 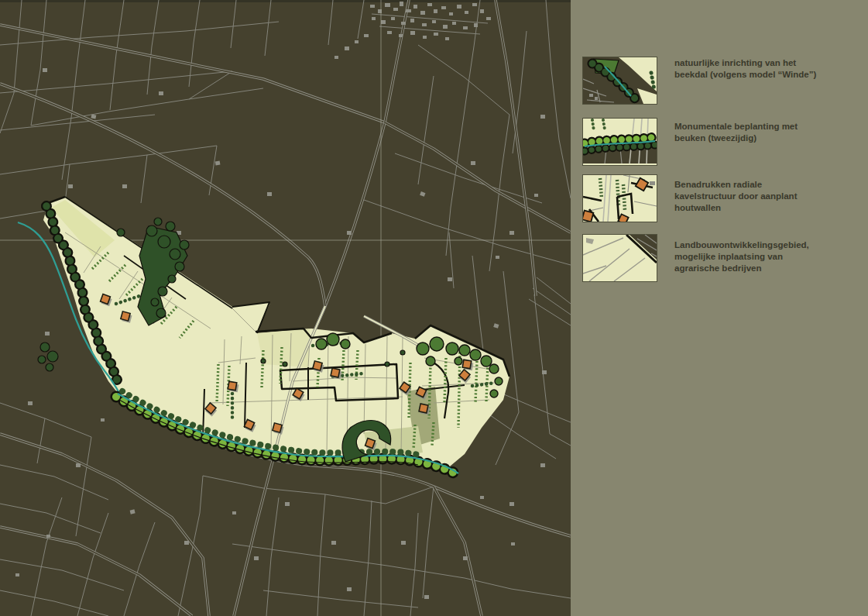 I want to click on radial-parcel-structure-thumbnail, so click(x=619, y=198).